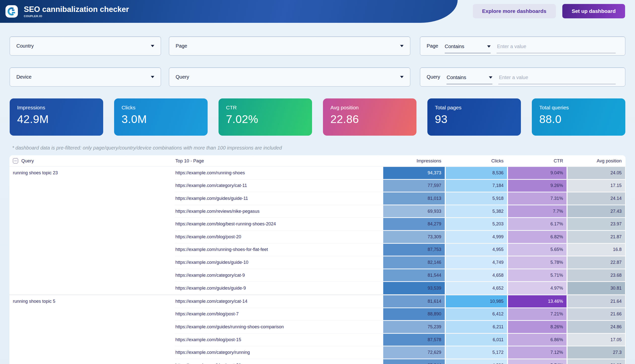 Image resolution: width=635 pixels, height=364 pixels. Describe the element at coordinates (476, 173) in the screenshot. I see `clicks-cell: 8,536` at that location.